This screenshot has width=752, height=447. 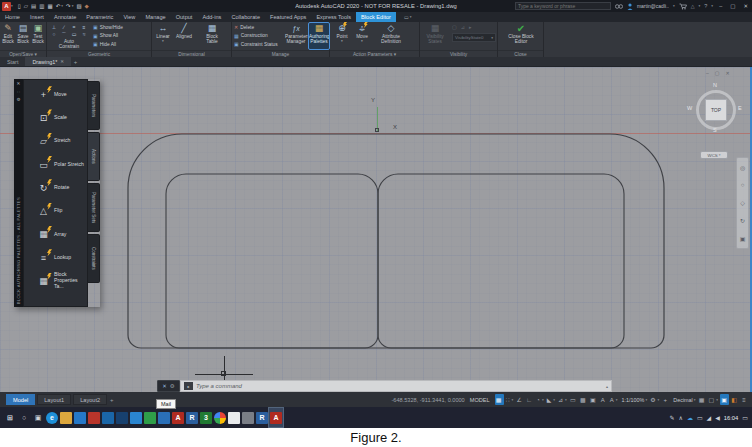 I want to click on viewcube-north: N, so click(x=715, y=85).